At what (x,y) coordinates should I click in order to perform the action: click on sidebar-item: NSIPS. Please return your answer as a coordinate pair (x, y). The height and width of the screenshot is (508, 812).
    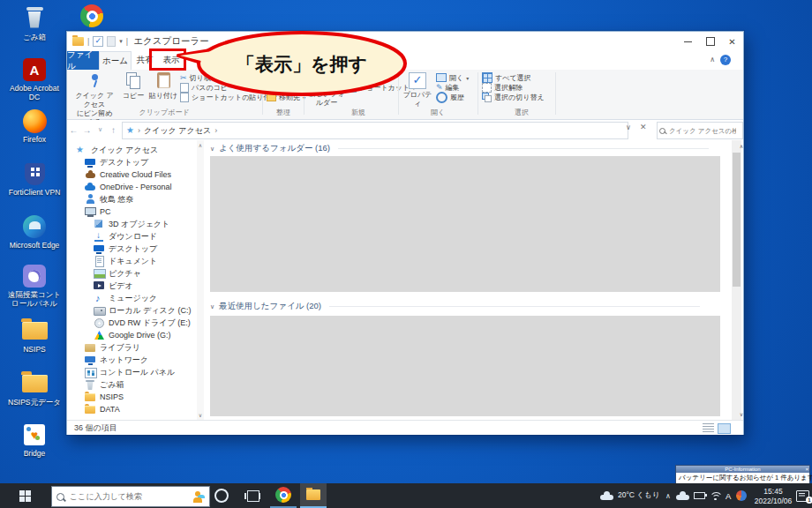
    Looking at the image, I should click on (132, 397).